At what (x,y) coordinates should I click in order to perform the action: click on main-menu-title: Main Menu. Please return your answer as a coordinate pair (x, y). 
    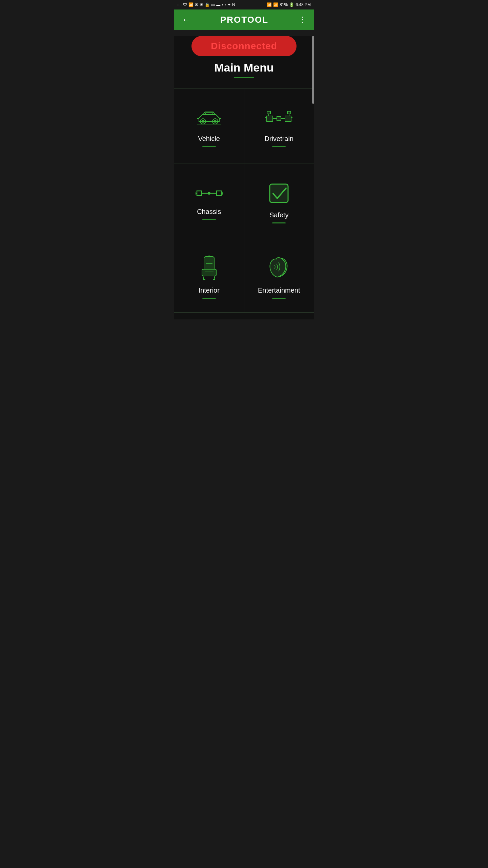
    Looking at the image, I should click on (244, 68).